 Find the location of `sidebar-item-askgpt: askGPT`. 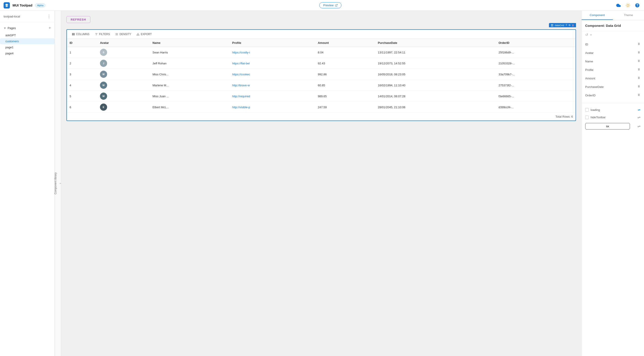

sidebar-item-askgpt: askGPT is located at coordinates (27, 35).